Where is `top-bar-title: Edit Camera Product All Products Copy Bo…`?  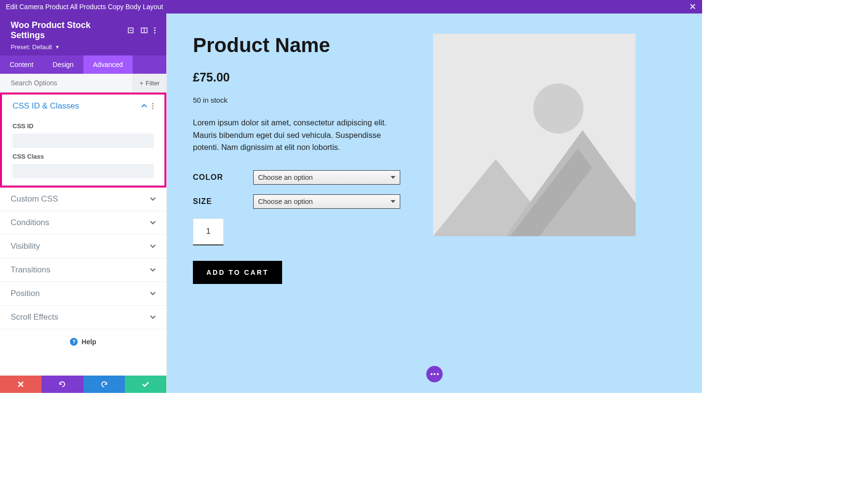
top-bar-title: Edit Camera Product All Products Copy Bo… is located at coordinates (84, 7).